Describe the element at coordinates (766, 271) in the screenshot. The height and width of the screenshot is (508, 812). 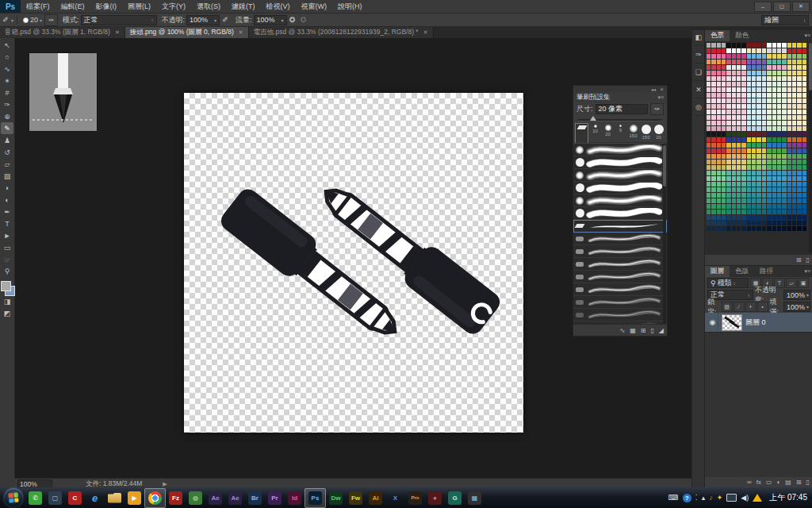
I see `tab-layers-2: 路徑` at that location.